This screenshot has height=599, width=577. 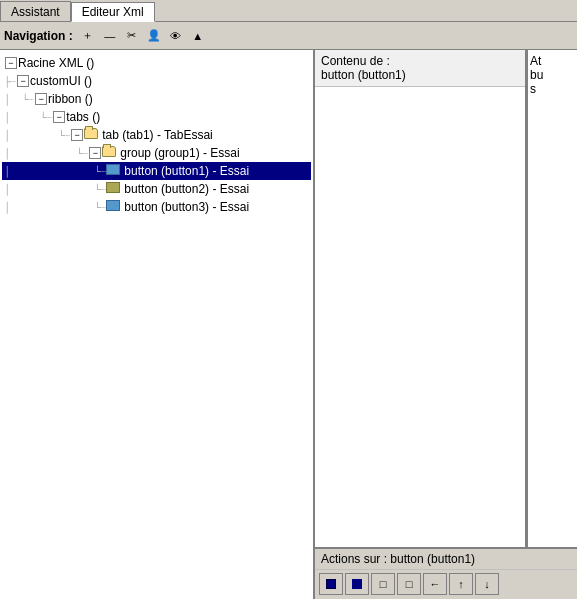 I want to click on stop-icon, so click(x=331, y=584).